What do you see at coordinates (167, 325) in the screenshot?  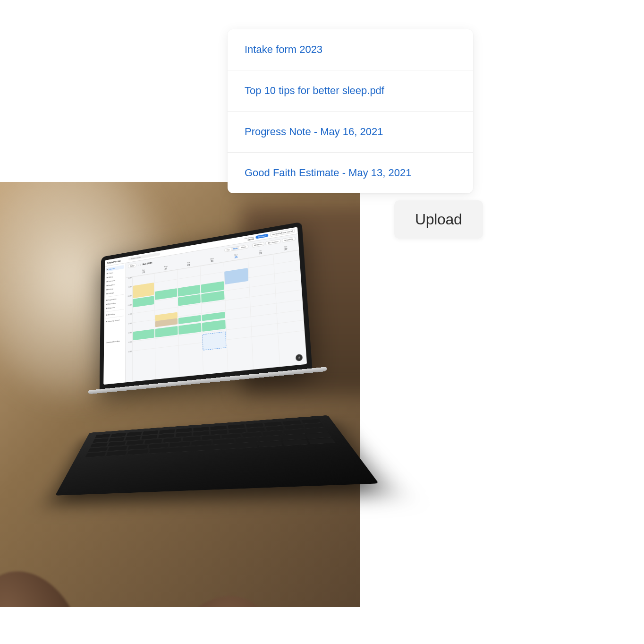 I see `col-mon` at bounding box center [167, 325].